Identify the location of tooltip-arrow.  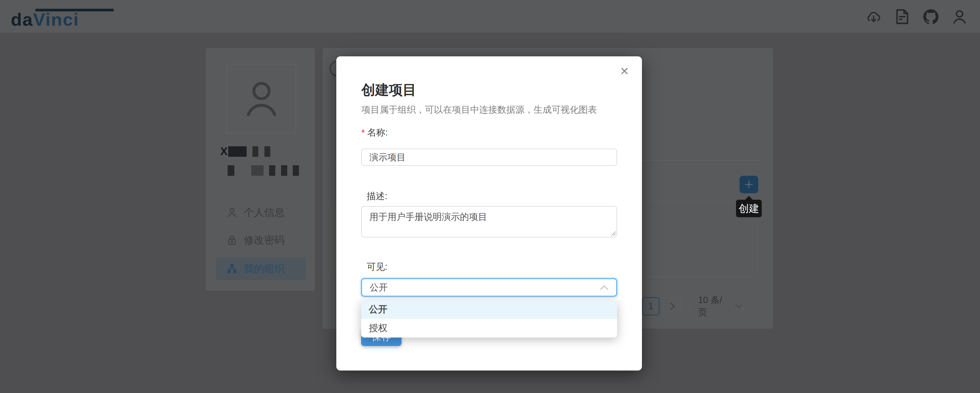
(749, 198).